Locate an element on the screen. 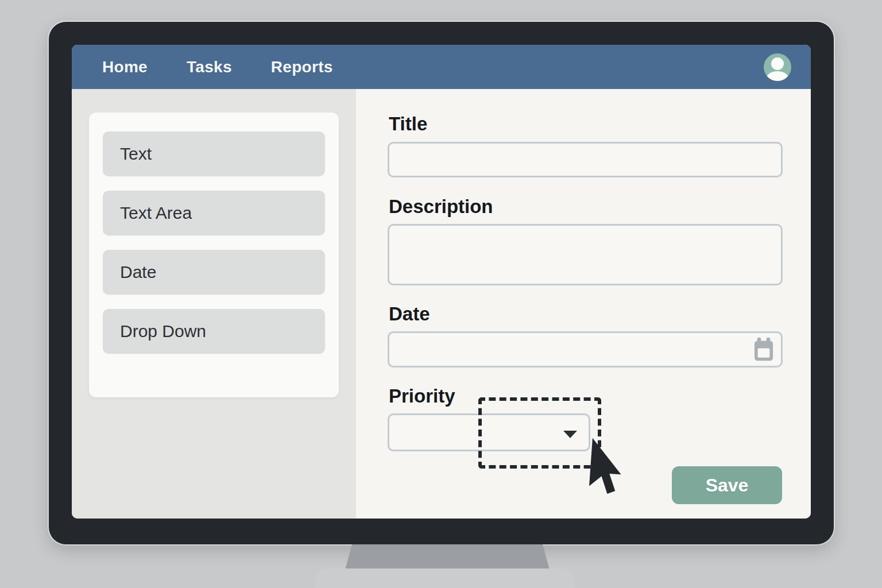 The width and height of the screenshot is (882, 588). monitor-stand-base is located at coordinates (444, 578).